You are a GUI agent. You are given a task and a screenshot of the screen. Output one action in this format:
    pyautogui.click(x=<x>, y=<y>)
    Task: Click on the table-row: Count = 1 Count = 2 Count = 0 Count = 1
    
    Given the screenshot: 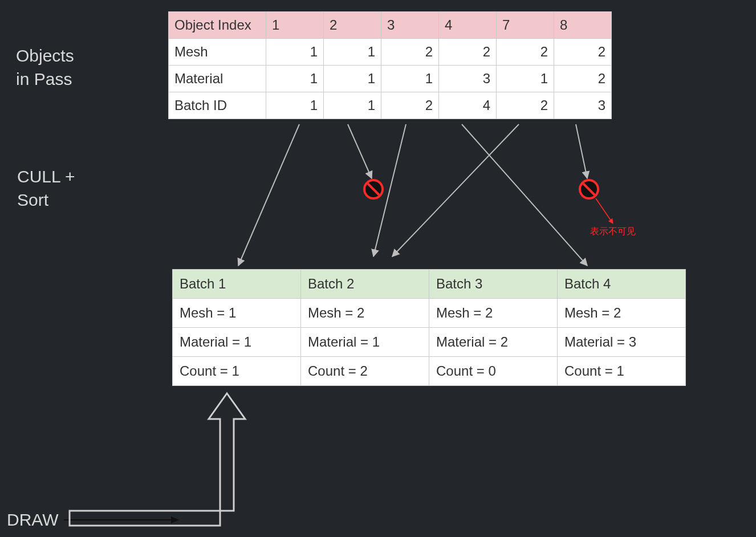 What is the action you would take?
    pyautogui.click(x=429, y=372)
    